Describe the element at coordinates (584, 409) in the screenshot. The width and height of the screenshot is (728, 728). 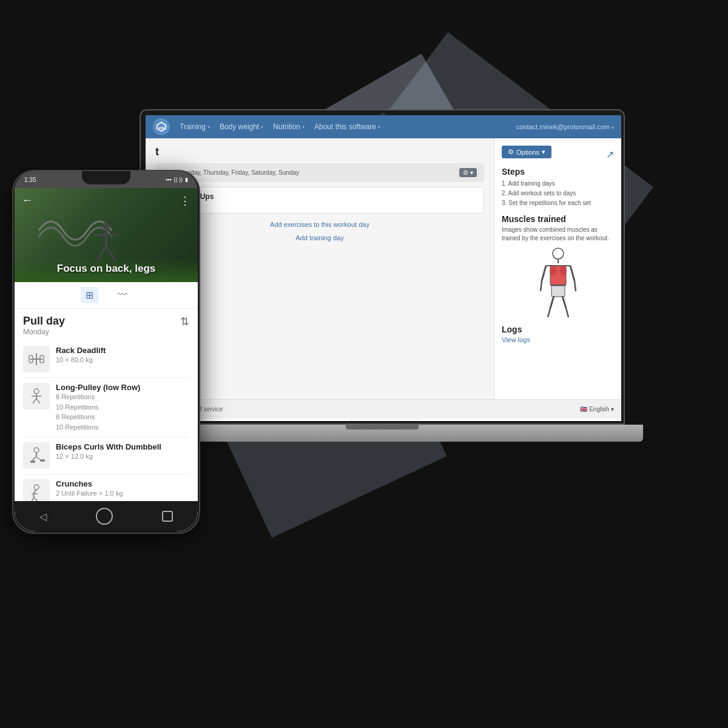
I see `flag-icon: 🇬🇧` at that location.